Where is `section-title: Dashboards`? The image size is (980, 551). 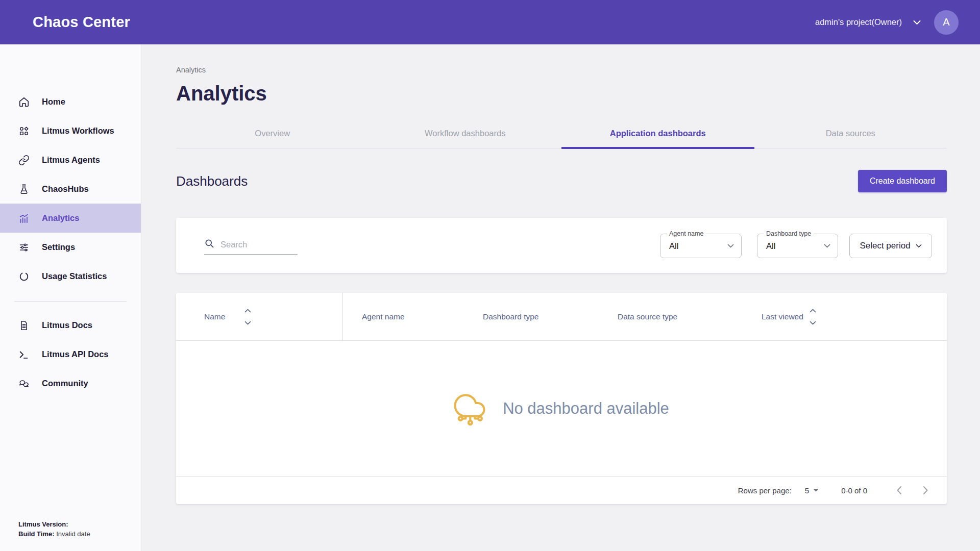 section-title: Dashboards is located at coordinates (517, 182).